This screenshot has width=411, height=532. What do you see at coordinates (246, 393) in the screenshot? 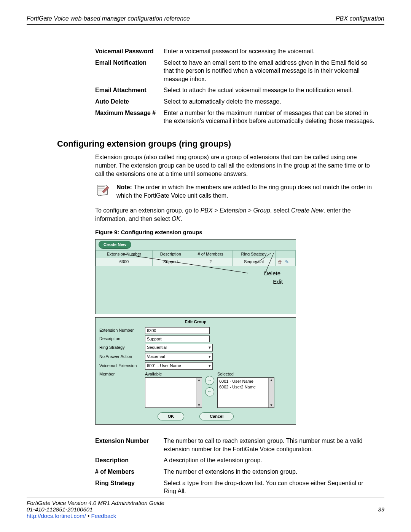
I see `selected-listbox: 6001 - User Name 6002 - User2 Name ▲▼` at bounding box center [246, 393].